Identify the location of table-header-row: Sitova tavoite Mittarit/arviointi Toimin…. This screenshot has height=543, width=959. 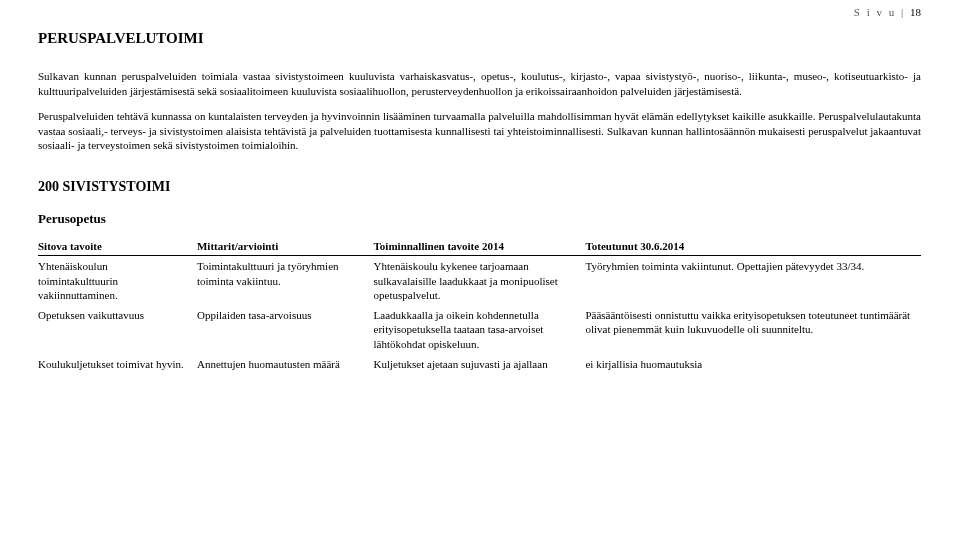
(480, 246).